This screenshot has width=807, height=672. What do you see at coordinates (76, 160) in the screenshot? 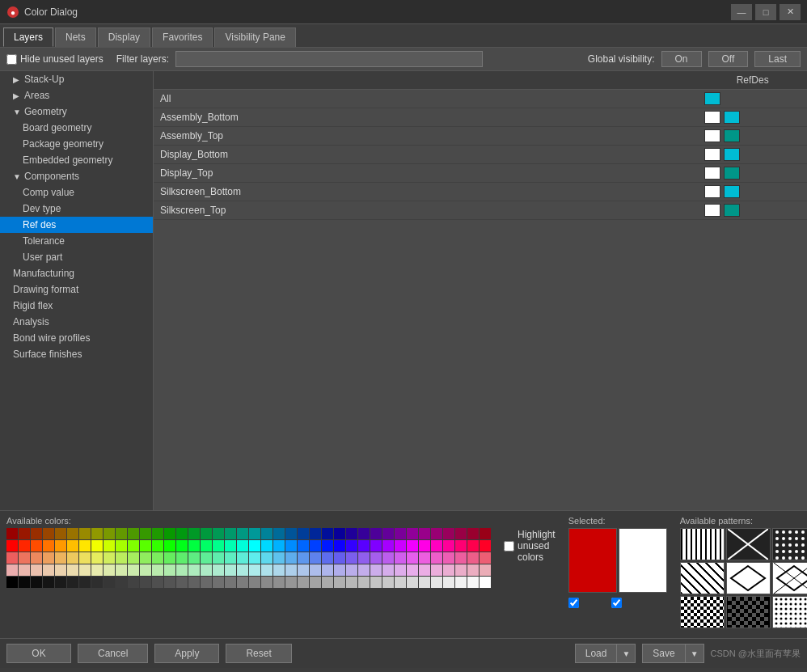
I see `sidebar-item-embedded-geometry: Embedded geometry` at bounding box center [76, 160].